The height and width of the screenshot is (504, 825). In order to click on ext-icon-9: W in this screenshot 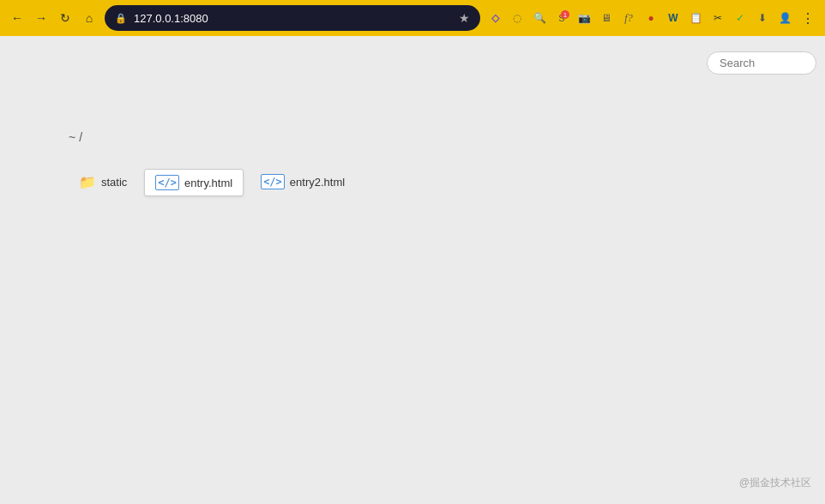, I will do `click(673, 18)`.